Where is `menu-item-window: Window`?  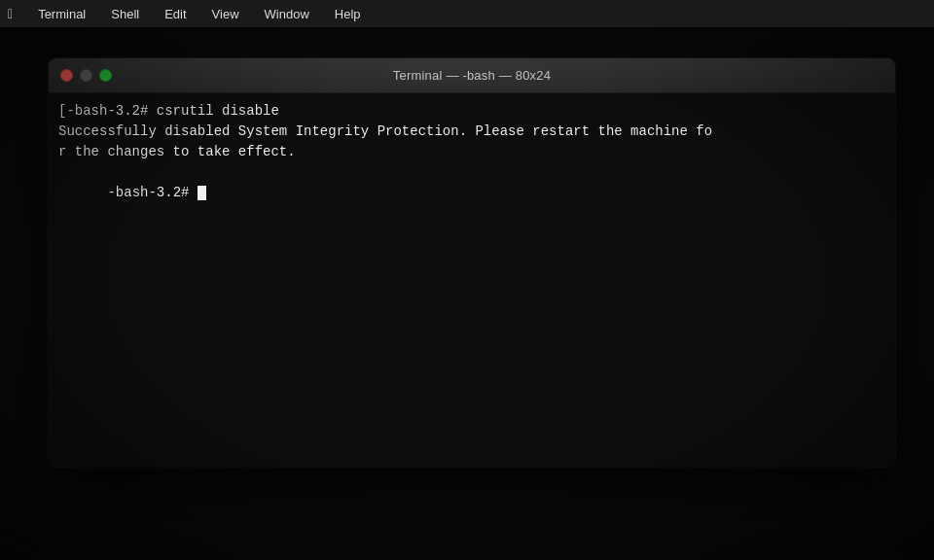
menu-item-window: Window is located at coordinates (287, 14).